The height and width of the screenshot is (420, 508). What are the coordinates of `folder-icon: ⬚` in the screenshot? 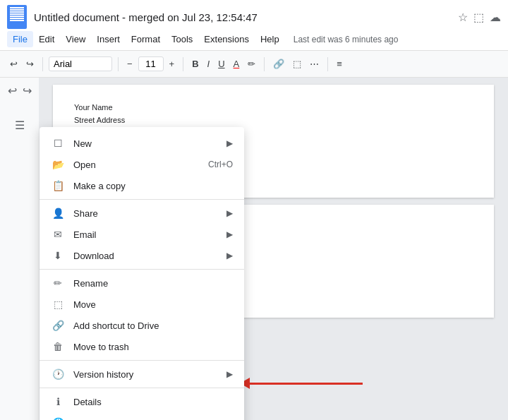 It's located at (478, 17).